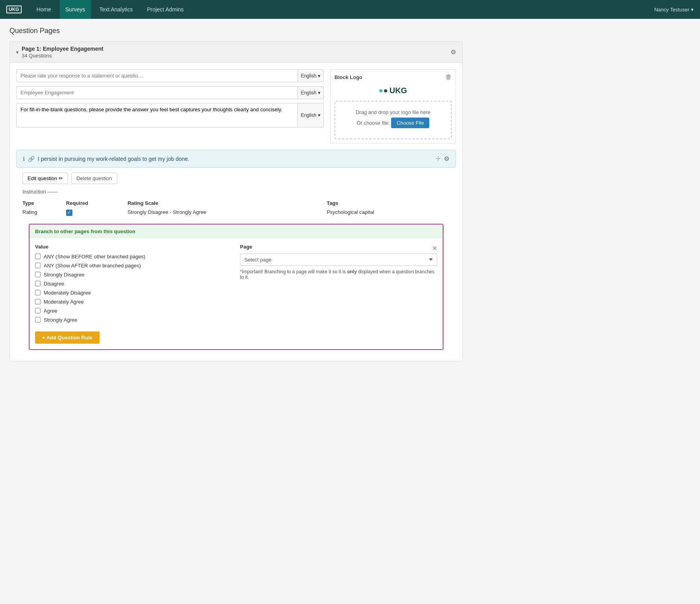 Image resolution: width=700 pixels, height=604 pixels. Describe the element at coordinates (67, 293) in the screenshot. I see `branch-option-label-4: Moderately Disagree` at that location.